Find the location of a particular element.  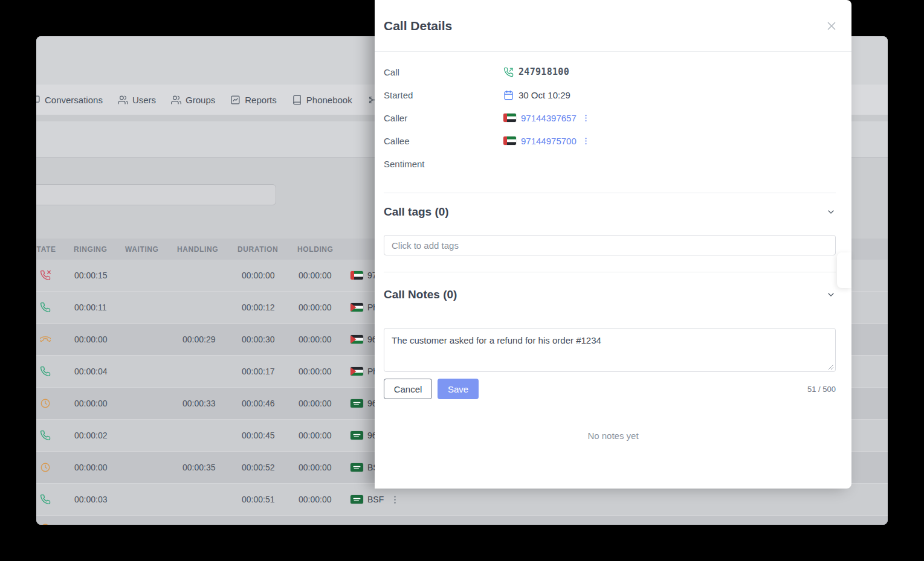

call-tags-section-header: Call tags (0) is located at coordinates (610, 212).